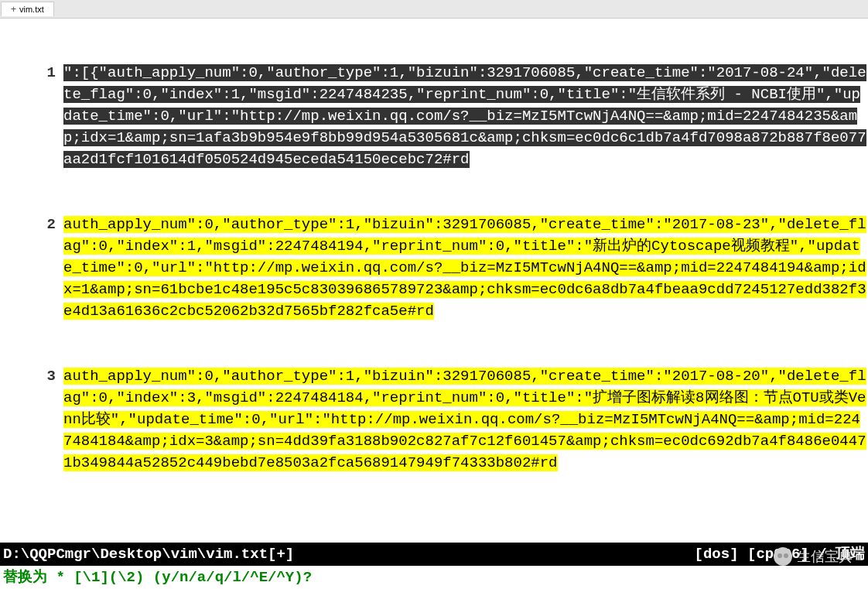 This screenshot has height=589, width=868. What do you see at coordinates (434, 554) in the screenshot?
I see `status-bar: D:\QQPCmgr\Desktop\vim\vim.txt[+] [dos] …` at bounding box center [434, 554].